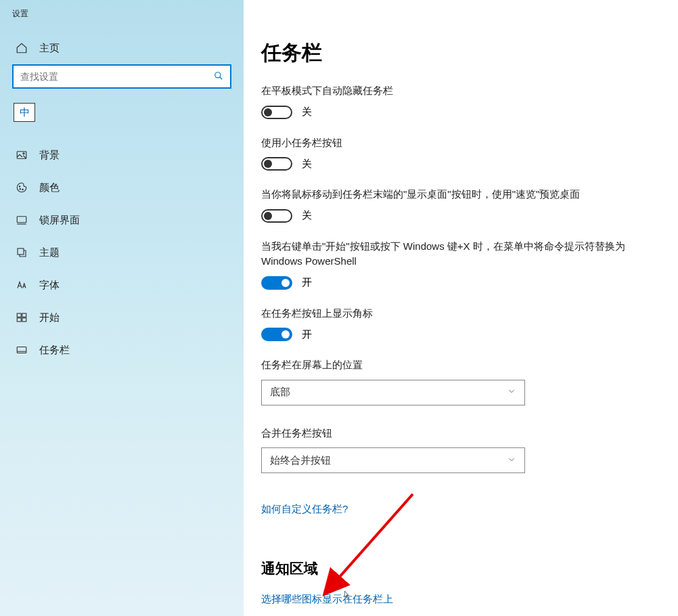 The height and width of the screenshot is (616, 678). What do you see at coordinates (459, 314) in the screenshot?
I see `setting-label: 在任务栏按钮上显示角标` at bounding box center [459, 314].